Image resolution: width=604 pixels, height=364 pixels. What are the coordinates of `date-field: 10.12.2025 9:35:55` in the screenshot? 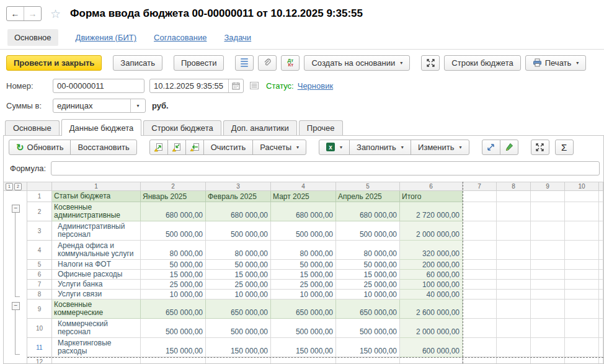 It's located at (197, 86).